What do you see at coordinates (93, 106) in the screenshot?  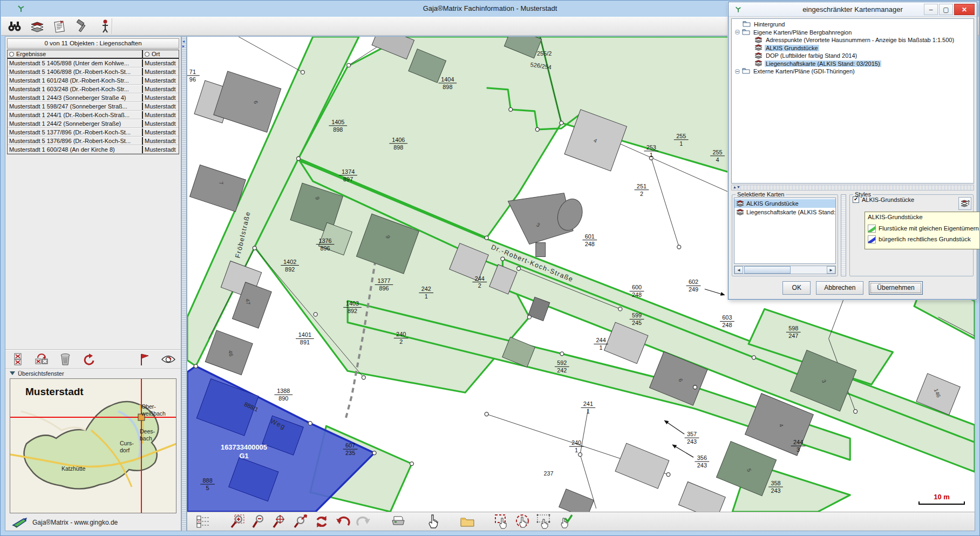 I see `result-row: Musterstadt 1 598/247 (Sonneberger Straß…` at bounding box center [93, 106].